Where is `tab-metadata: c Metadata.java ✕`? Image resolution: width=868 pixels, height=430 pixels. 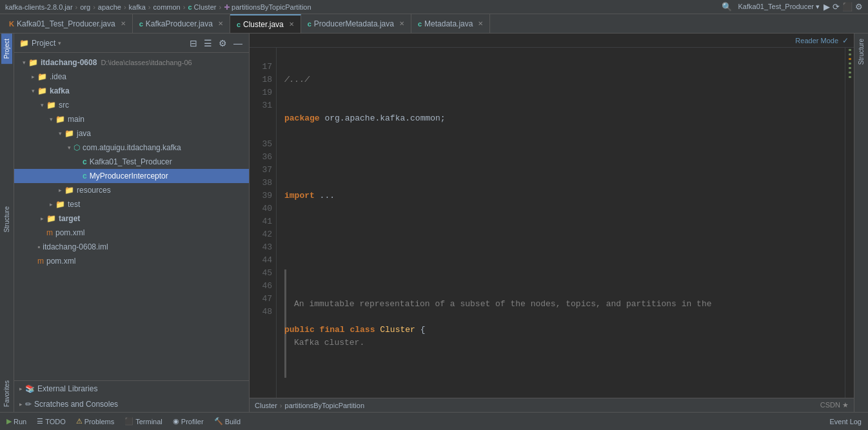 tab-metadata: c Metadata.java ✕ is located at coordinates (451, 23).